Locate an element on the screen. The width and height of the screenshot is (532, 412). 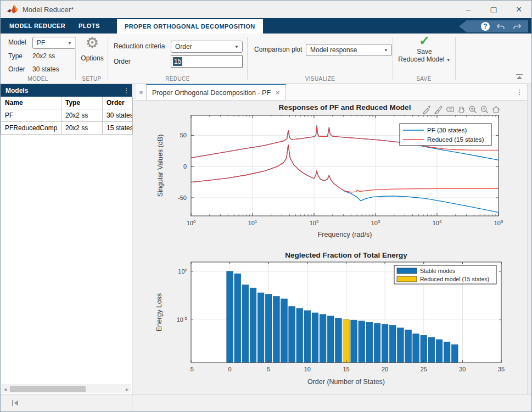
svg-text: Reduced (15 states) is located at coordinates (456, 140).